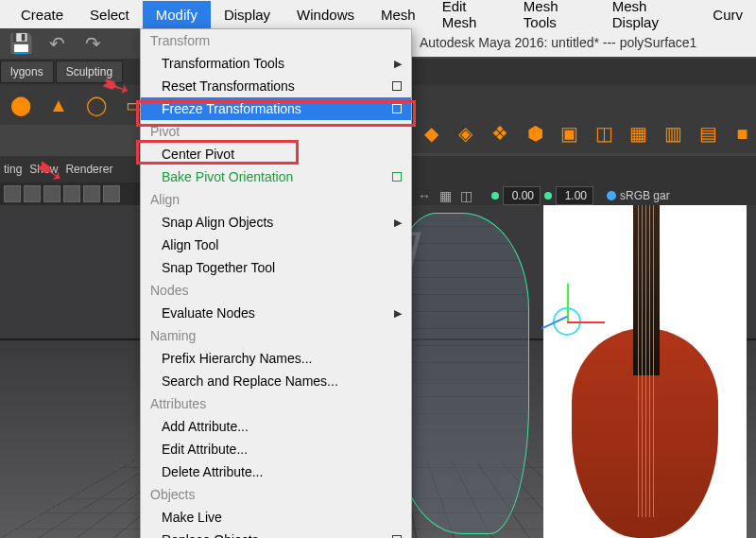  Describe the element at coordinates (204, 449) in the screenshot. I see `menu-item-label: Edit Attribute...` at that location.